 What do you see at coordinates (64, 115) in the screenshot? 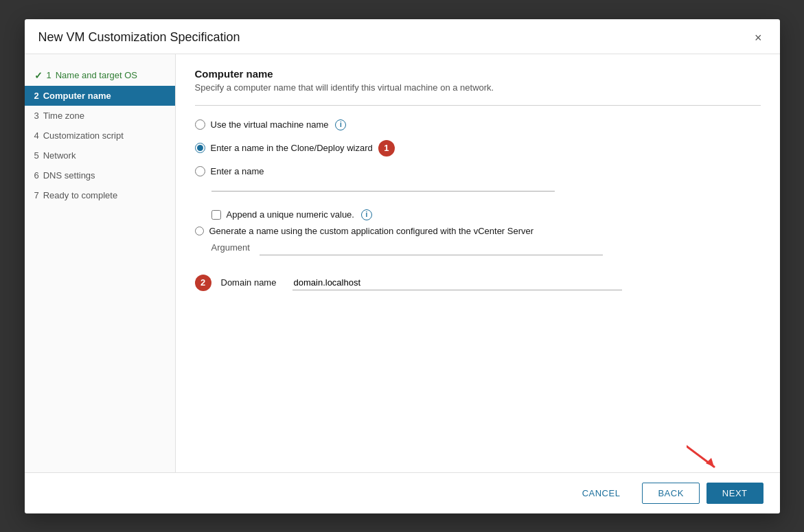
I see `sidebar-item-label-text: Time zone` at bounding box center [64, 115].